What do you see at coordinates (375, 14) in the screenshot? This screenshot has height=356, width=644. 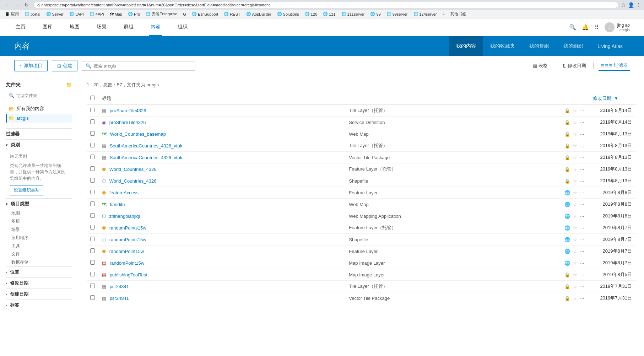 I see `bookmark-99: 🌐 99` at bounding box center [375, 14].